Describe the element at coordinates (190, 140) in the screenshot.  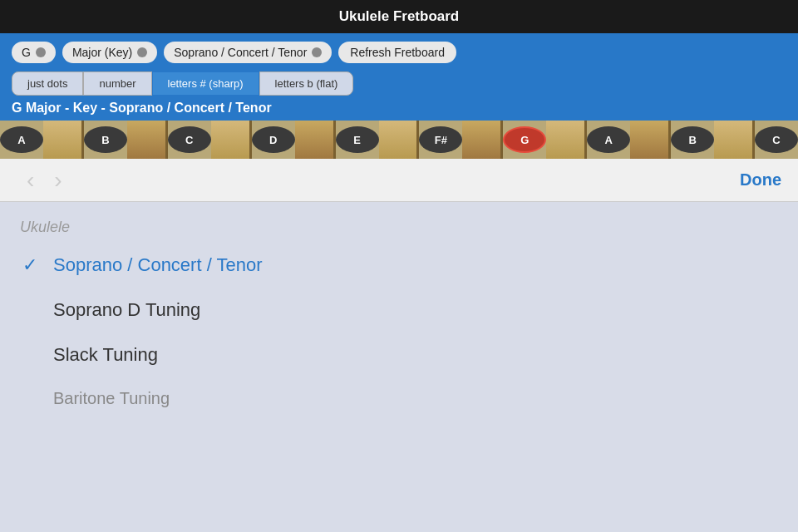
I see `fret-note-2: C` at that location.